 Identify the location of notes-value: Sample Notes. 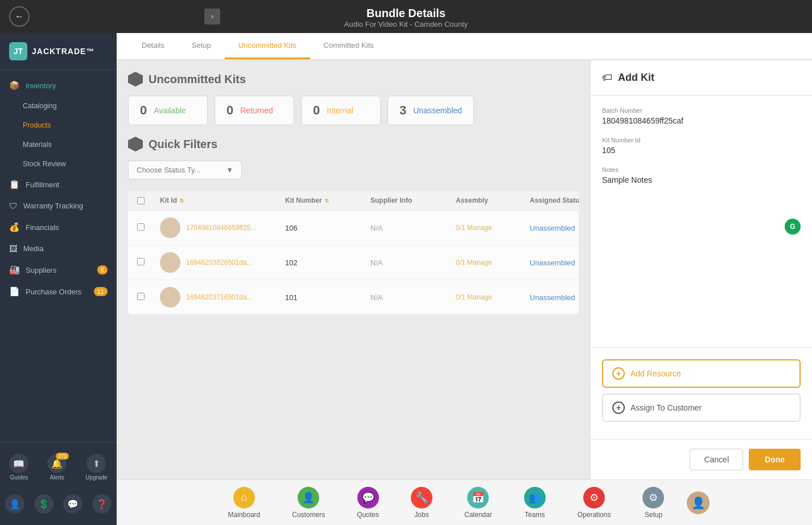
(701, 180).